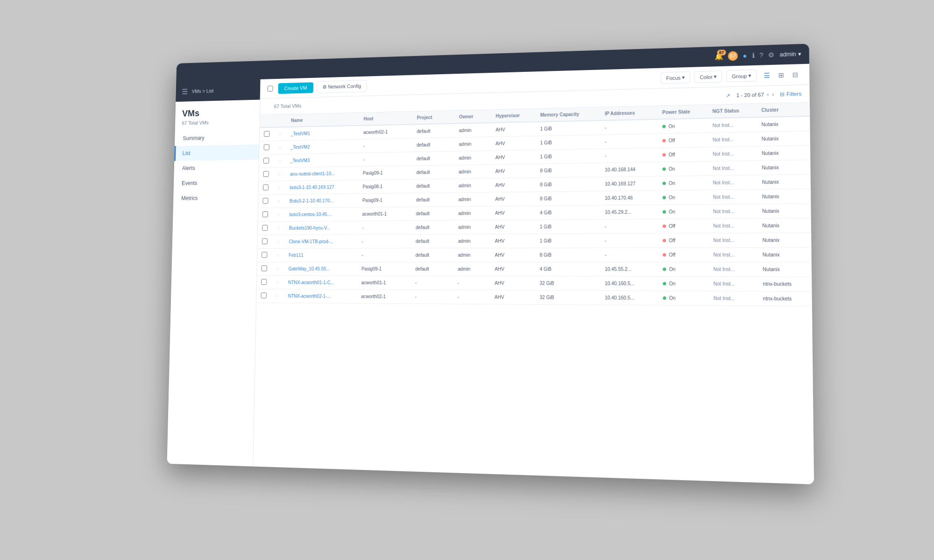 This screenshot has width=934, height=560. Describe the element at coordinates (791, 94) in the screenshot. I see `filters-button: ⊟ Filters` at that location.